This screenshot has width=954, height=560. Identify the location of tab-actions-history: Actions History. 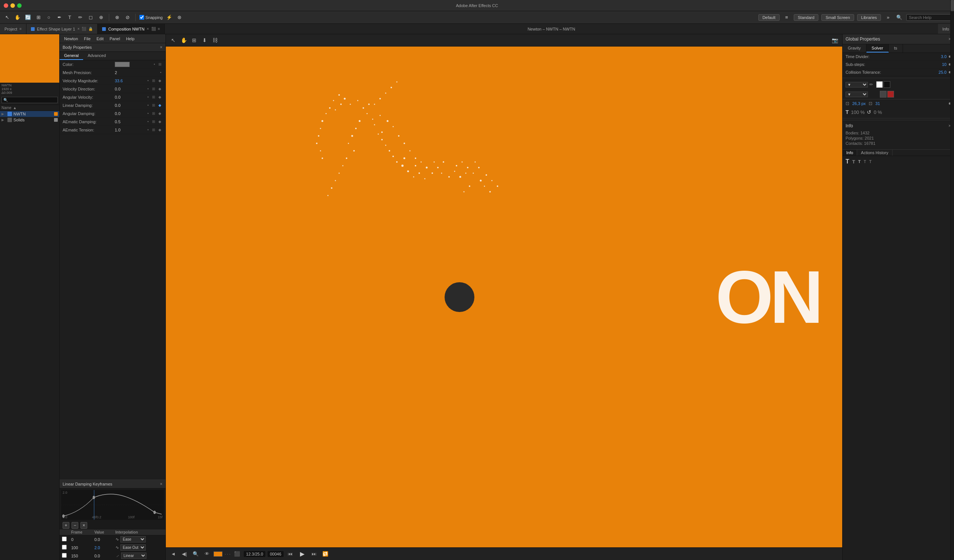
(874, 153).